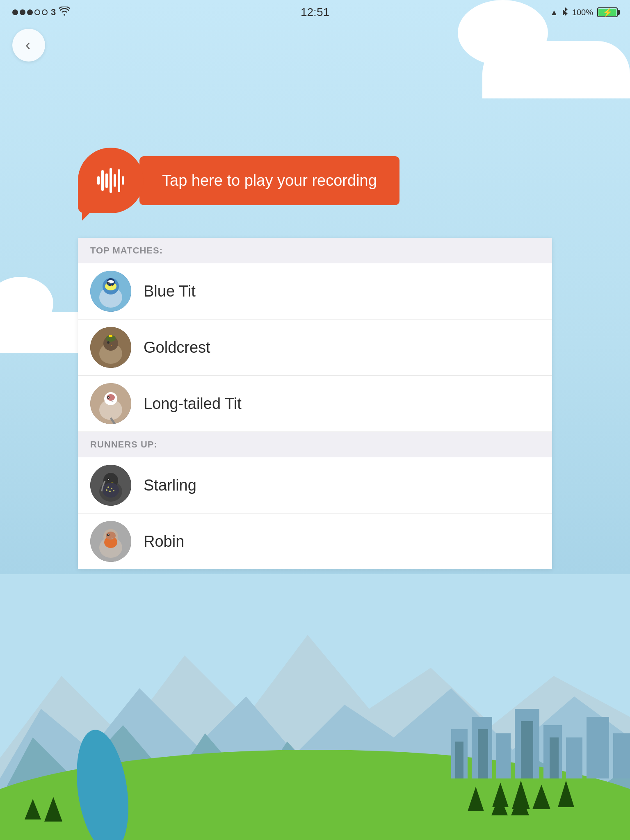 The width and height of the screenshot is (630, 840). What do you see at coordinates (28, 45) in the screenshot?
I see `back-chevron-icon: ‹` at bounding box center [28, 45].